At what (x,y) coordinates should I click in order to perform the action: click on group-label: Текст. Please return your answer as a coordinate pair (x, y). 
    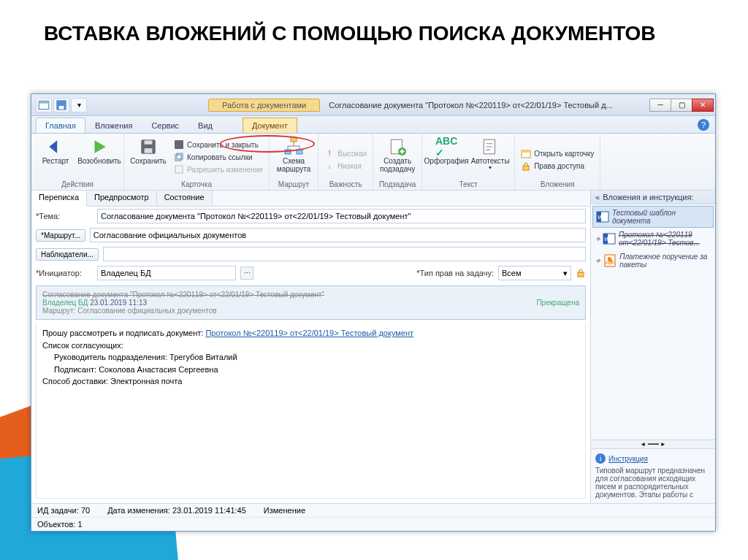
    Looking at the image, I should click on (468, 184).